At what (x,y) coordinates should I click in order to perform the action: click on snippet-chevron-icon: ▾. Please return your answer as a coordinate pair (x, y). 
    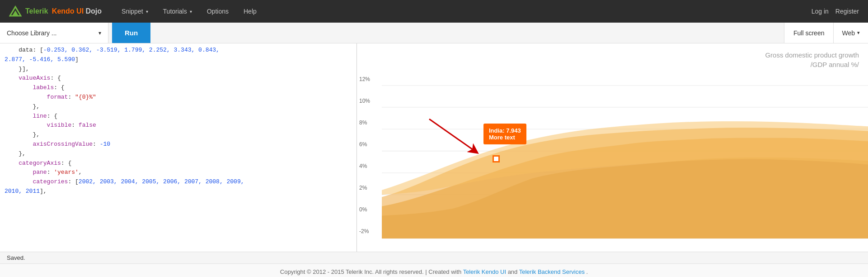
    Looking at the image, I should click on (147, 12).